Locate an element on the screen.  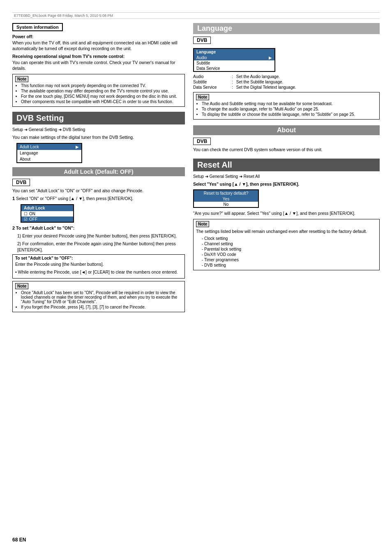
adult-lock-menu: Adult Lock ☐ ON ☑ OFF is located at coordinates (47, 214).